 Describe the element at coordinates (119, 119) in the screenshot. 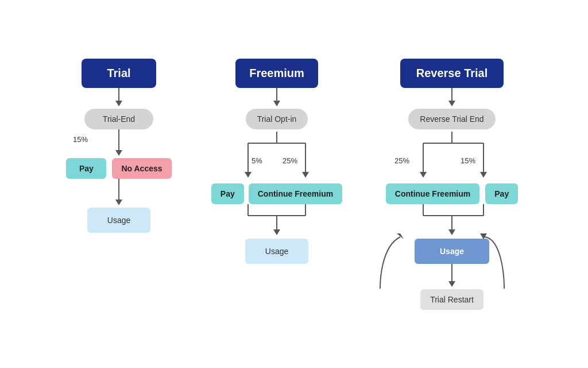

I see `trial-end-box: Trial-End` at that location.